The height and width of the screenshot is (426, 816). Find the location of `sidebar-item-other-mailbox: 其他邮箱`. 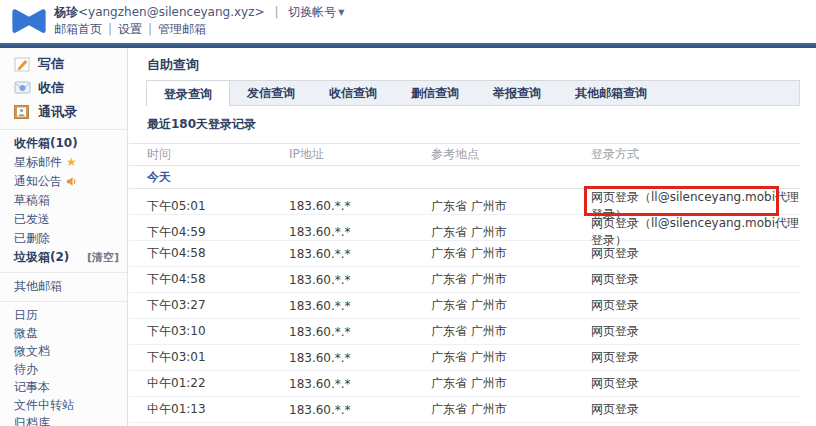

sidebar-item-other-mailbox: 其他邮箱 is located at coordinates (64, 286).